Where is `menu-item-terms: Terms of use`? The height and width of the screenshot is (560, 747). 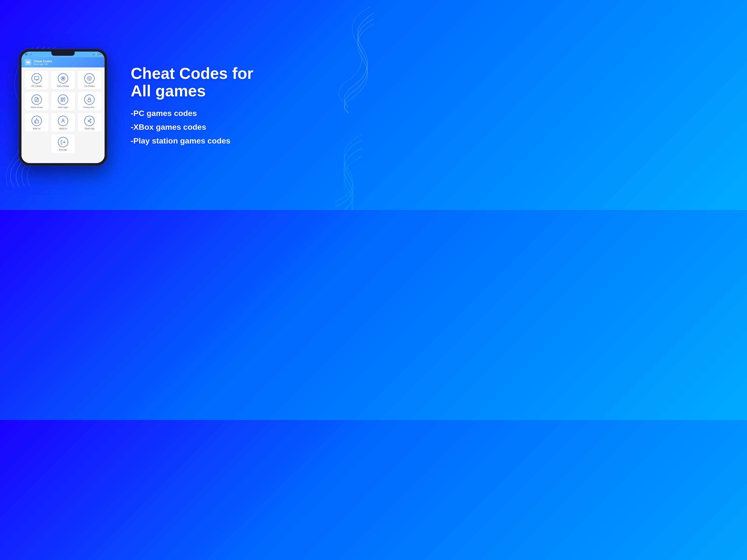 menu-item-terms: Terms of use is located at coordinates (36, 101).